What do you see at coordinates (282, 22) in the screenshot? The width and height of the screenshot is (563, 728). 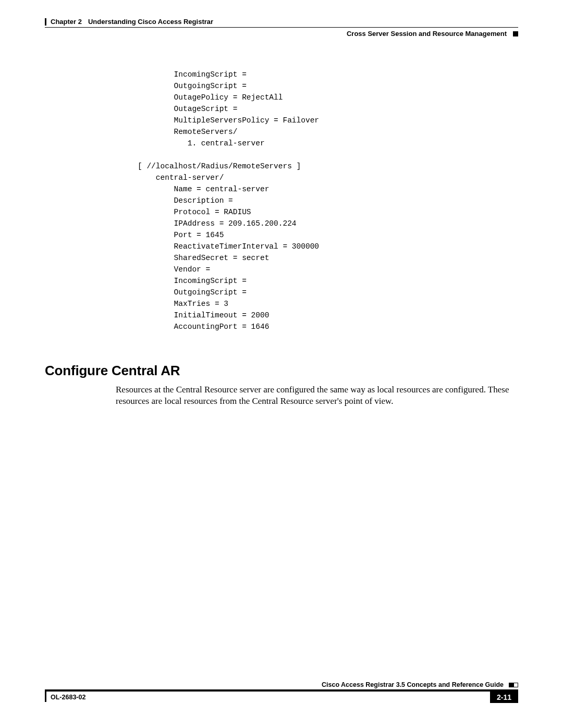 I see `header-row: Chapter 2 Understanding Cisco Access Reg…` at bounding box center [282, 22].